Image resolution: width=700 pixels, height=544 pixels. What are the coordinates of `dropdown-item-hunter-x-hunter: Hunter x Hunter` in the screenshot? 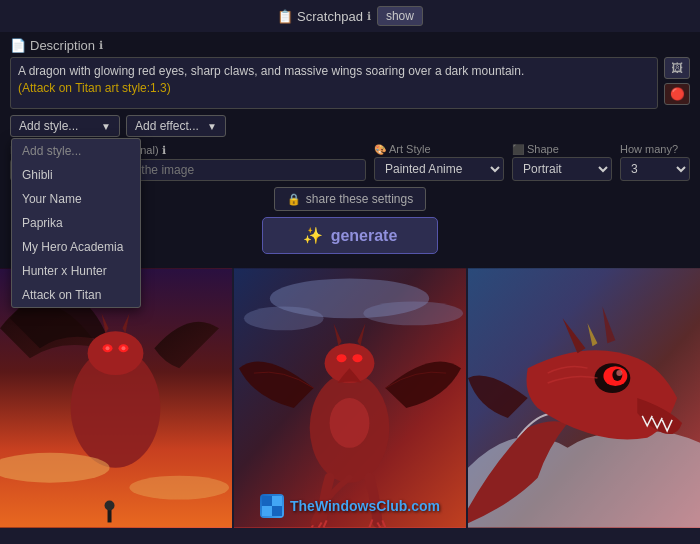 It's located at (76, 271).